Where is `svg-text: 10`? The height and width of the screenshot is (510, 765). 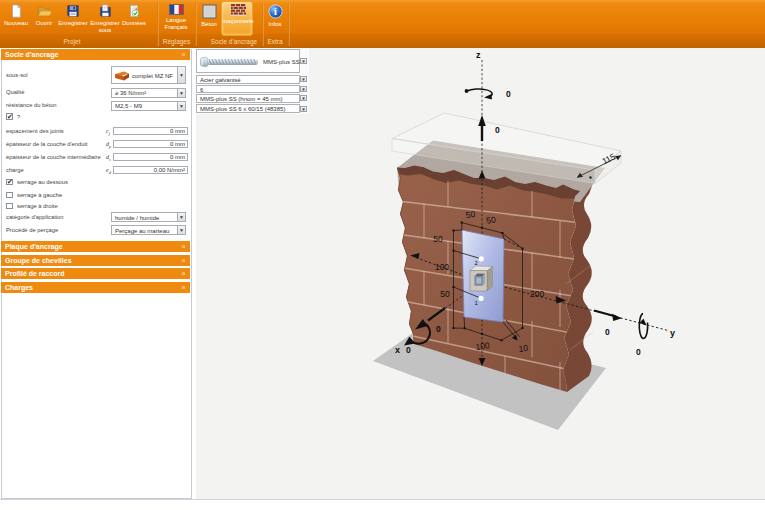 svg-text: 10 is located at coordinates (524, 348).